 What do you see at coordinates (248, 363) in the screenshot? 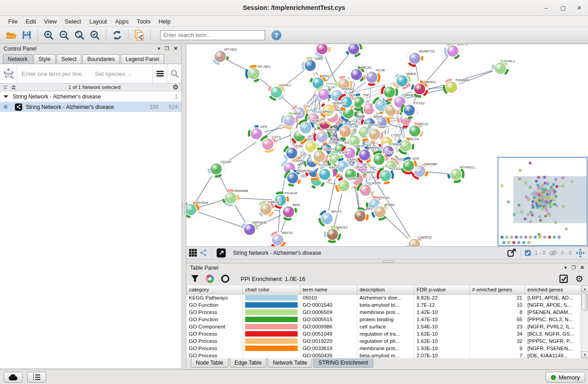
I see `tab-edge-table: Edge Table` at bounding box center [248, 363].